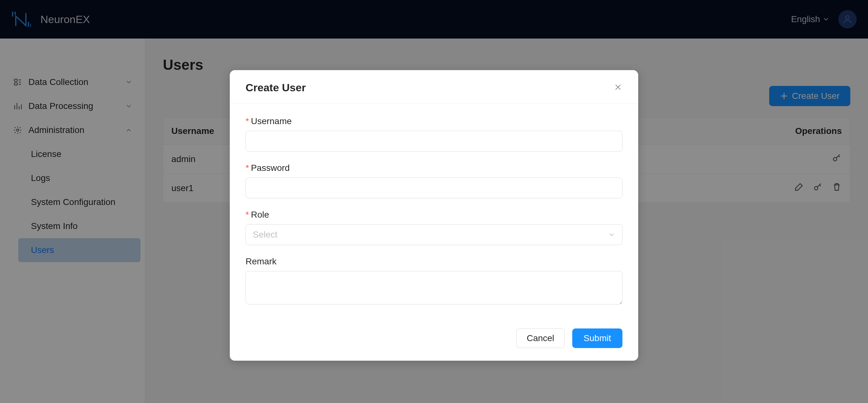 The height and width of the screenshot is (403, 868). I want to click on password-input, so click(434, 188).